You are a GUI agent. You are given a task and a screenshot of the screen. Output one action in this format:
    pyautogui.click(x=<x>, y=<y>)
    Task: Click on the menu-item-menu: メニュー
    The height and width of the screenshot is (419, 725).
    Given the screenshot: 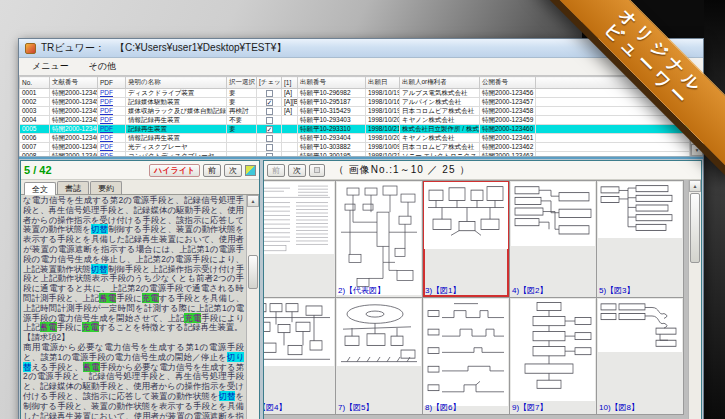 What is the action you would take?
    pyautogui.click(x=50, y=66)
    